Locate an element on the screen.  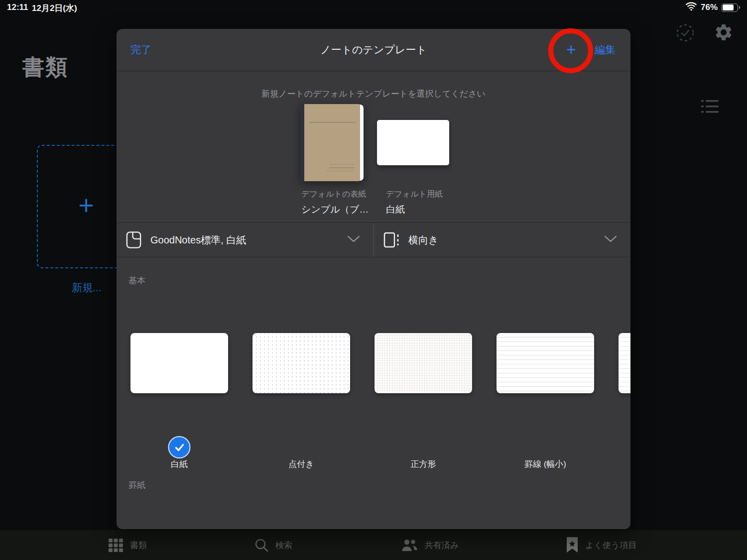
clock: 12:11 is located at coordinates (18, 7).